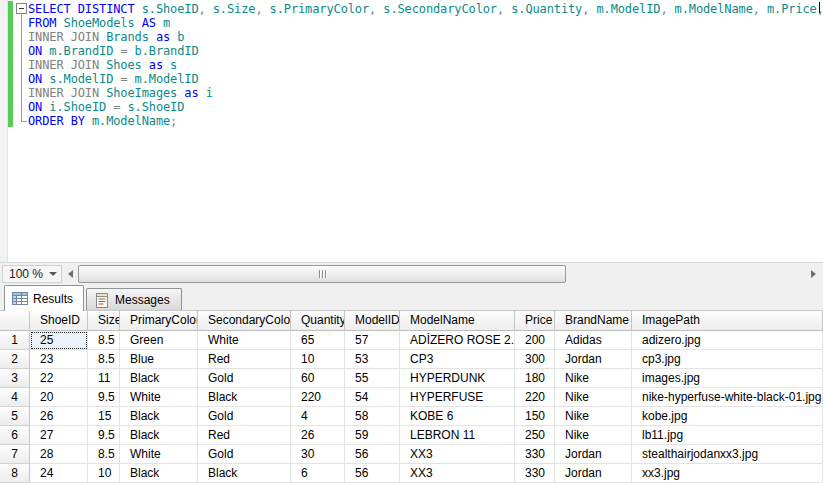 The image size is (823, 483). I want to click on row-header: 7, so click(15, 454).